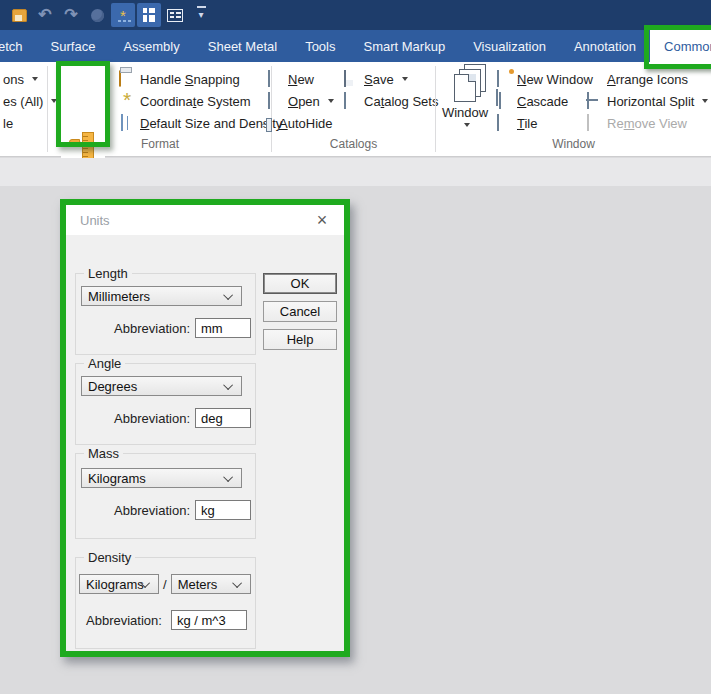 This screenshot has height=694, width=711. Describe the element at coordinates (404, 46) in the screenshot. I see `tab-smart-markup: Smart Markup` at that location.